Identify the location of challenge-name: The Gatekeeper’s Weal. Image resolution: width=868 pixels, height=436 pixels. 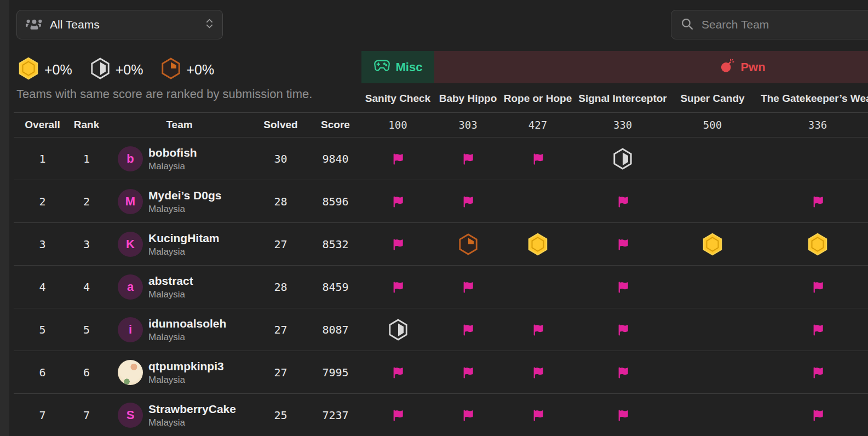
(810, 99).